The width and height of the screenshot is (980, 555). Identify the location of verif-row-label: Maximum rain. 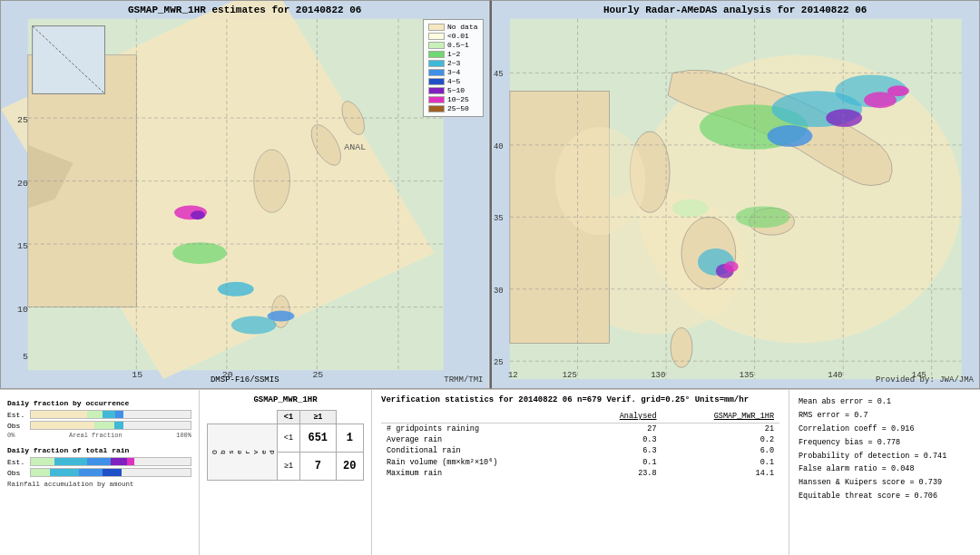
(482, 473).